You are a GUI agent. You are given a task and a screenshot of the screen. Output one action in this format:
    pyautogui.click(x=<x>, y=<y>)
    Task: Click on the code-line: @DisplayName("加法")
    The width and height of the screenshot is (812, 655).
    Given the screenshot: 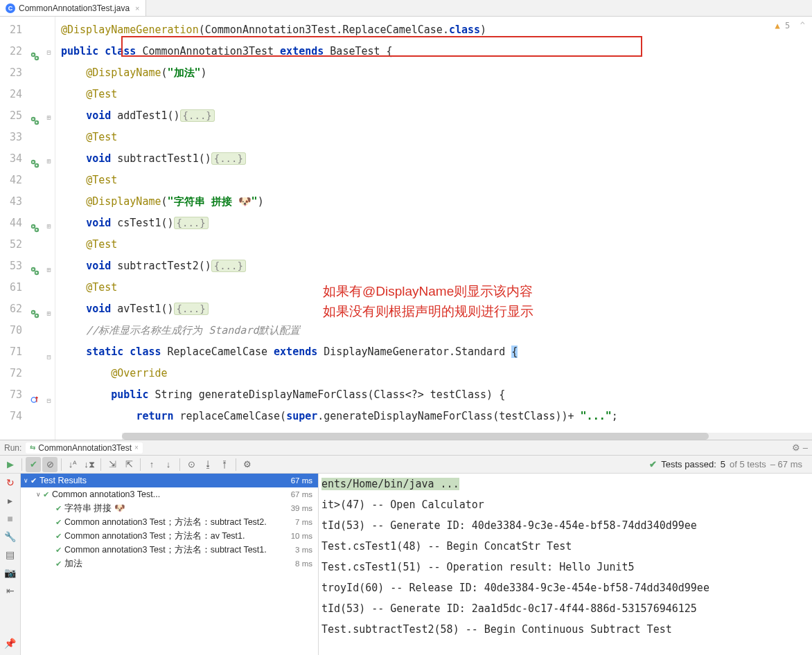 What is the action you would take?
    pyautogui.click(x=436, y=73)
    